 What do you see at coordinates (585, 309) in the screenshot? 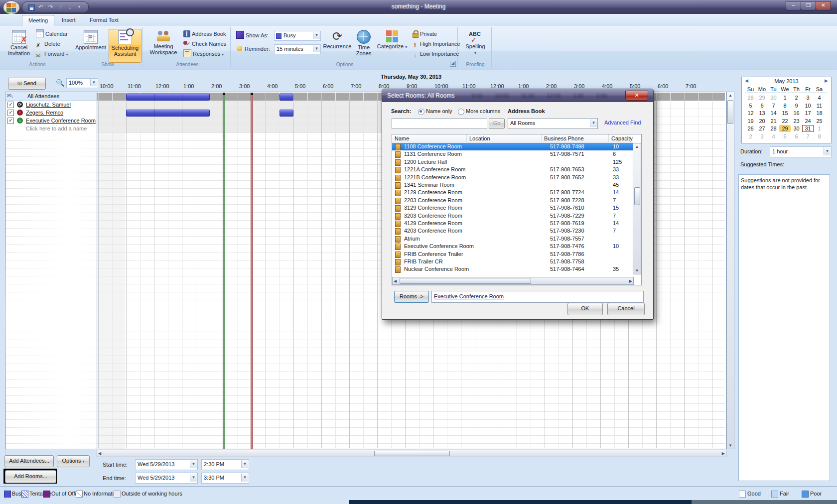
I see `ok-button: OK` at bounding box center [585, 309].